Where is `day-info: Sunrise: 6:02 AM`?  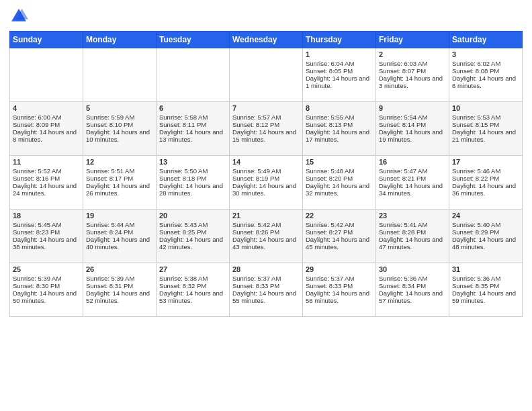 day-info: Sunrise: 6:02 AM is located at coordinates (486, 63).